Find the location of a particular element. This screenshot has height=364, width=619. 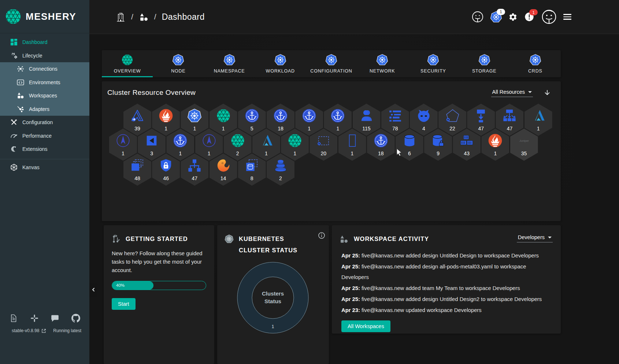

progress-fill: 40% is located at coordinates (133, 286).